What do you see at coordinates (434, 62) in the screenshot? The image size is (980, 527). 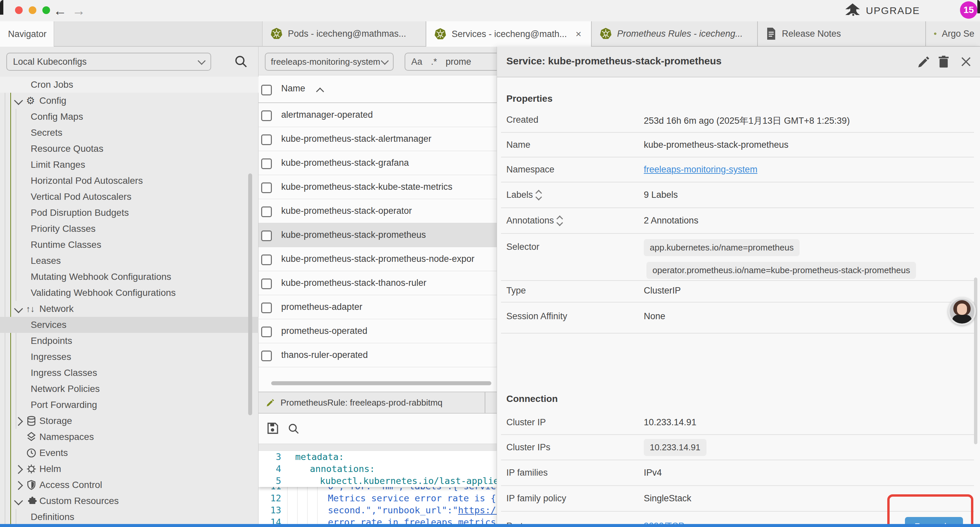 I see `regex-toggle: .*` at bounding box center [434, 62].